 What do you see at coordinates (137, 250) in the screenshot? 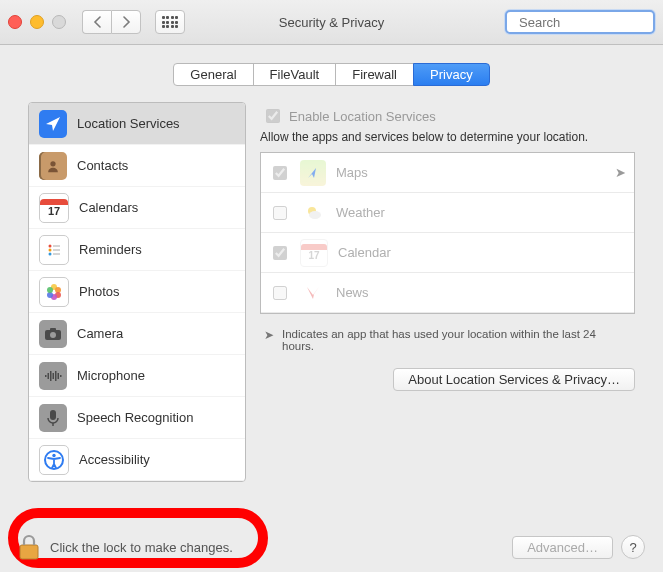
I see `sidebar-item-reminders: Reminders` at bounding box center [137, 250].